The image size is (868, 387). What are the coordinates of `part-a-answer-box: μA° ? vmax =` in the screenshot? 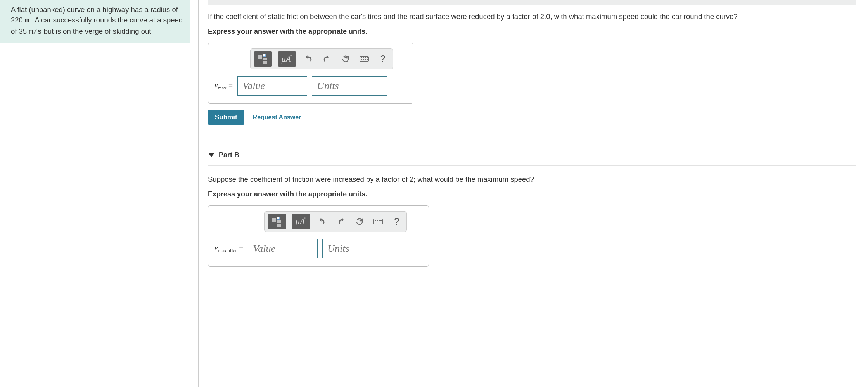 It's located at (311, 73).